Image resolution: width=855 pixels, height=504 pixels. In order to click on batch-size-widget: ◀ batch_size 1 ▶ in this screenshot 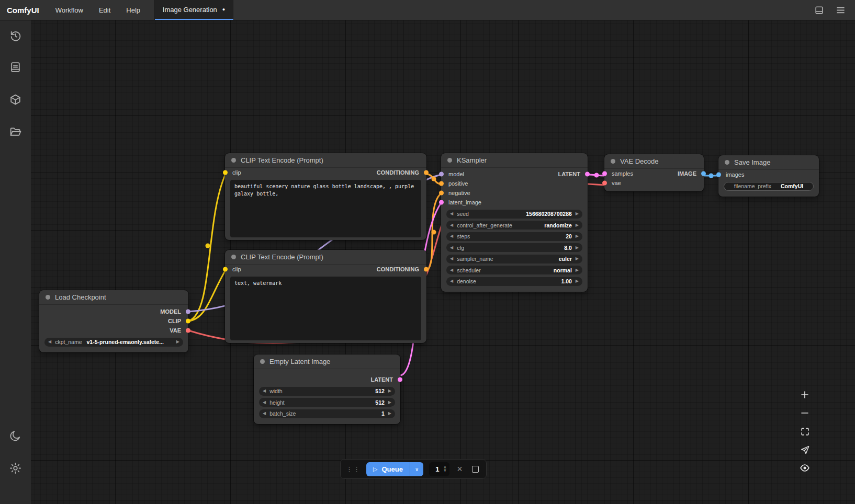, I will do `click(327, 414)`.